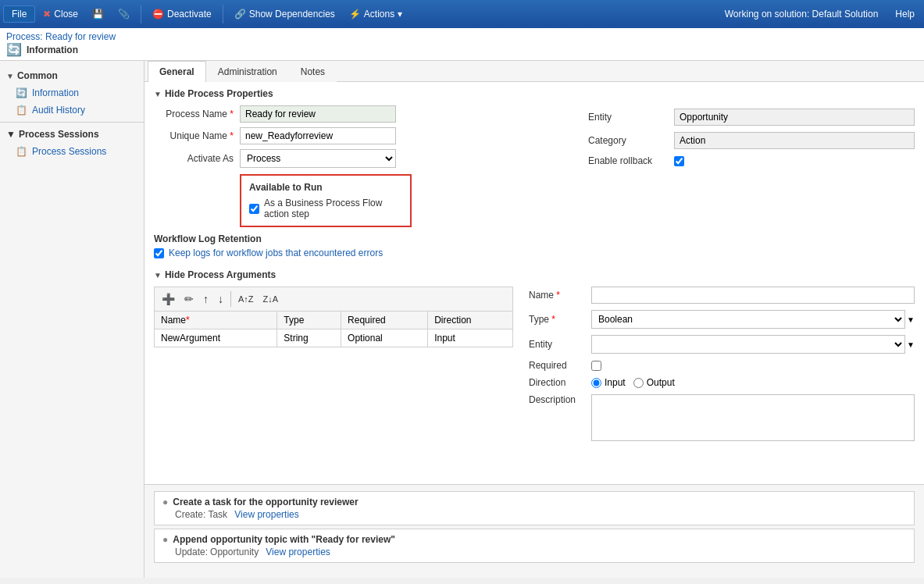 Image resolution: width=924 pixels, height=584 pixels. I want to click on arg-direction-row: Direction Input Output, so click(722, 383).